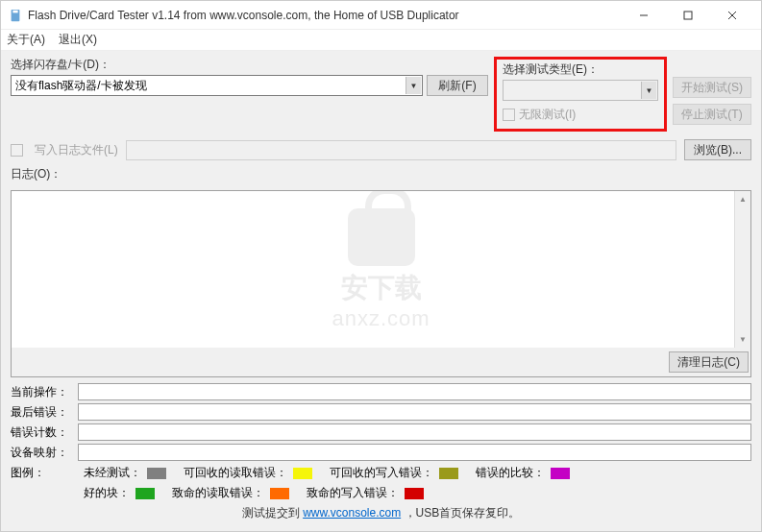 This screenshot has height=532, width=762. What do you see at coordinates (712, 114) in the screenshot?
I see `stop-test-button: 停止测试(T)` at bounding box center [712, 114].